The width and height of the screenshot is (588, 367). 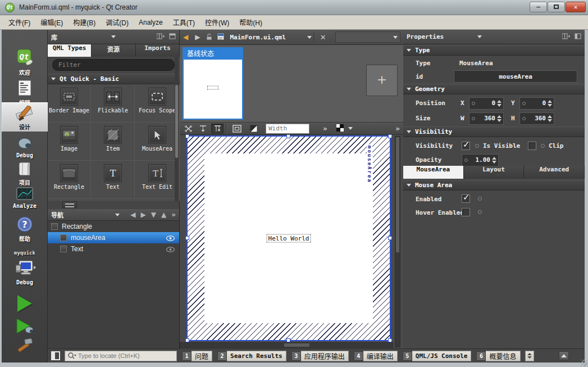 I want to click on tree-row-text: Text, so click(x=113, y=249).